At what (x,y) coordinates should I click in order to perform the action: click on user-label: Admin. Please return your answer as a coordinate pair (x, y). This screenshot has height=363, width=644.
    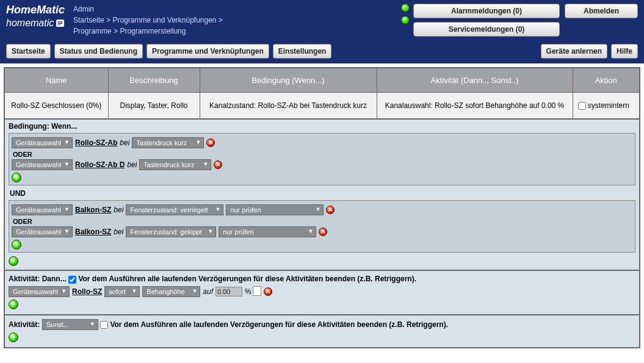
    Looking at the image, I should click on (84, 9).